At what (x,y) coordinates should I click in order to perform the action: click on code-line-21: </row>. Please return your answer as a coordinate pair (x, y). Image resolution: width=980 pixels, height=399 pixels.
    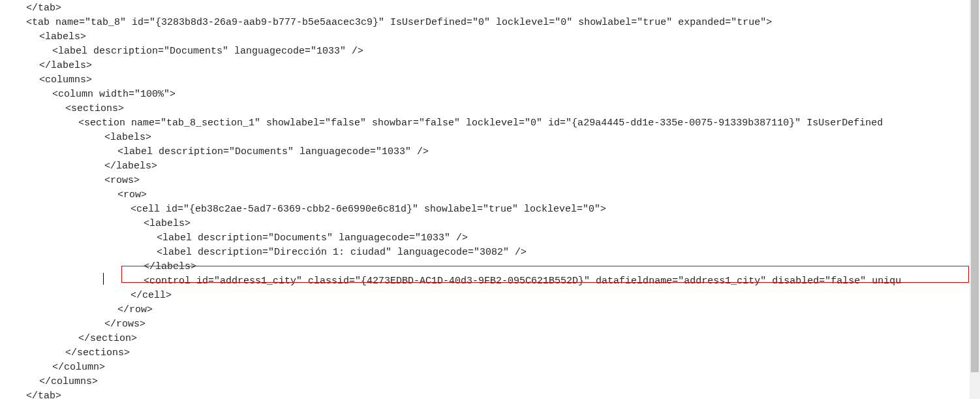
    Looking at the image, I should click on (490, 310).